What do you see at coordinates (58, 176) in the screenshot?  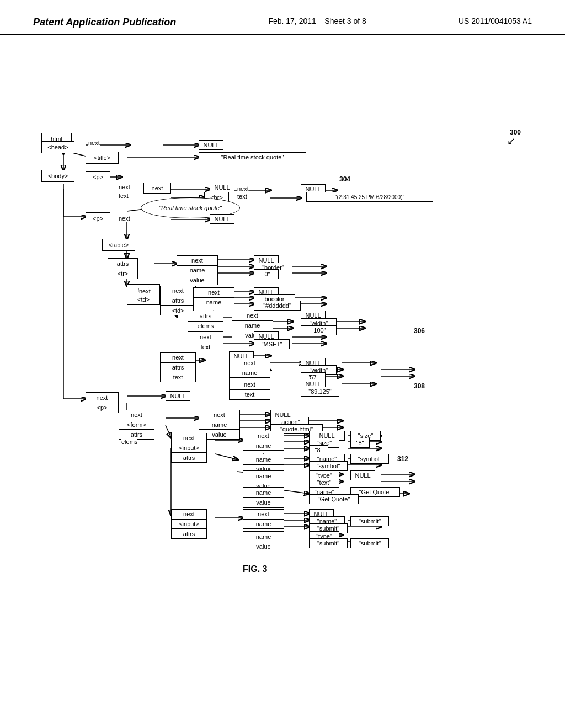 I see `node-body: <body>` at bounding box center [58, 176].